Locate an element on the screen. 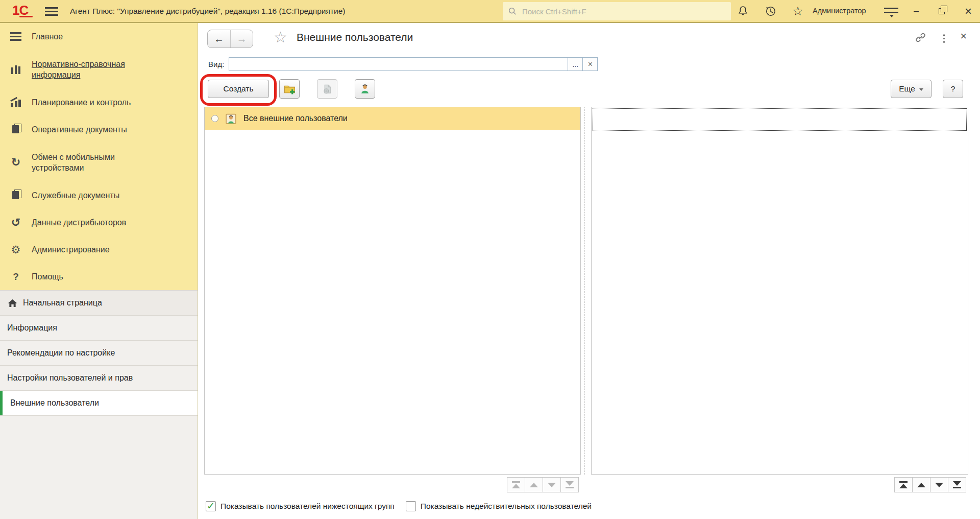 Image resolution: width=980 pixels, height=519 pixels. distribute-icon: ↺ is located at coordinates (16, 223).